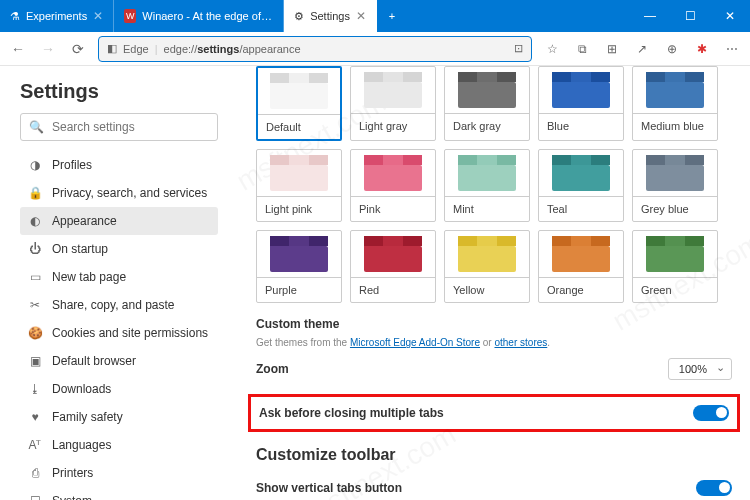  Describe the element at coordinates (552, 49) in the screenshot. I see `favorites-icon: ☆` at that location.